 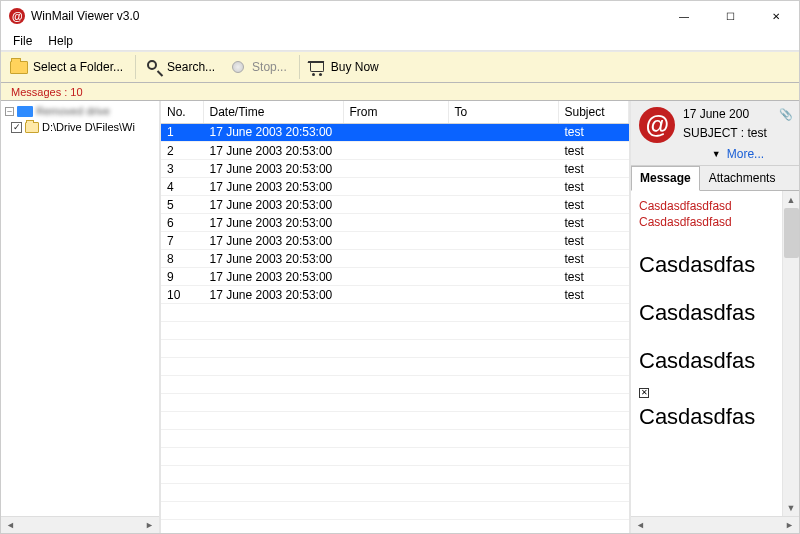 What do you see at coordinates (742, 178) in the screenshot?
I see `tab-attachments: Attachments` at bounding box center [742, 178].